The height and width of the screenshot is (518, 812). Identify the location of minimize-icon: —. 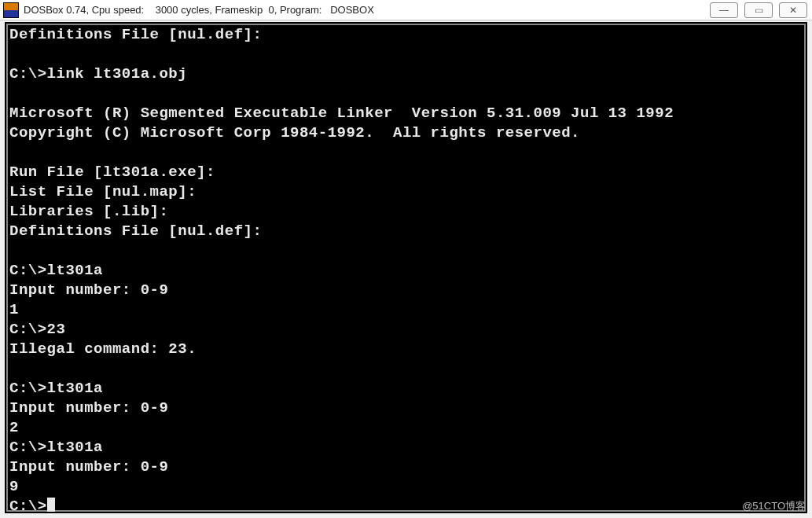
(724, 10).